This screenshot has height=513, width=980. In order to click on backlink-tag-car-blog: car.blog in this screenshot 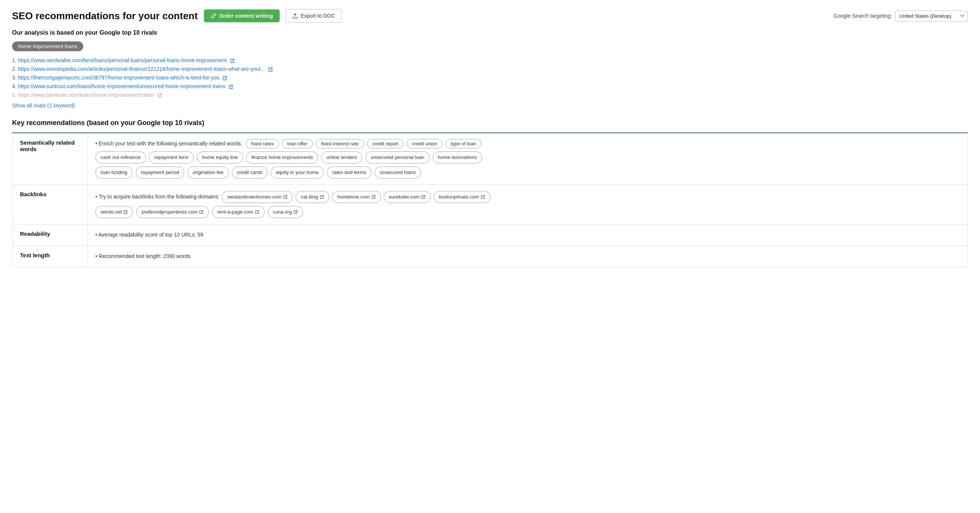, I will do `click(313, 197)`.